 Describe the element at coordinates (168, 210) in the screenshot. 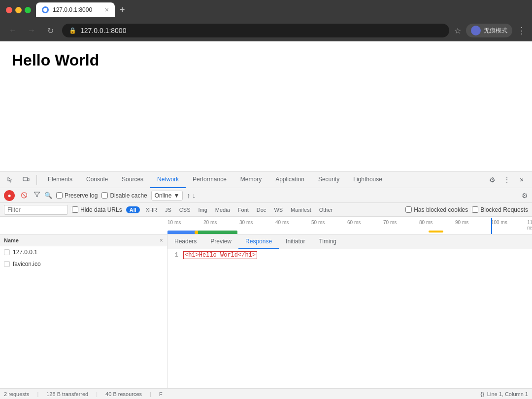

I see `filter-js: JS` at that location.